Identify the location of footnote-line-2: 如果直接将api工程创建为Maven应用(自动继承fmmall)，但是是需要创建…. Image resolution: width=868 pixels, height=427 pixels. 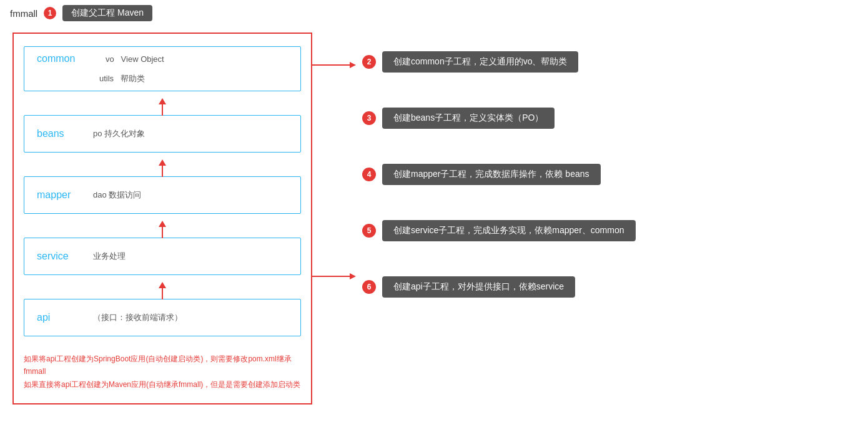
(162, 384).